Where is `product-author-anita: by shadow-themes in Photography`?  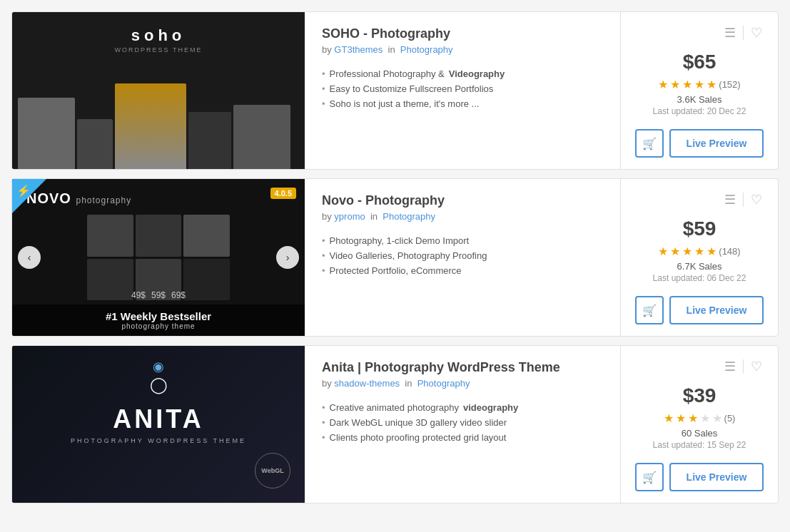
product-author-anita: by shadow-themes in Photography is located at coordinates (462, 384).